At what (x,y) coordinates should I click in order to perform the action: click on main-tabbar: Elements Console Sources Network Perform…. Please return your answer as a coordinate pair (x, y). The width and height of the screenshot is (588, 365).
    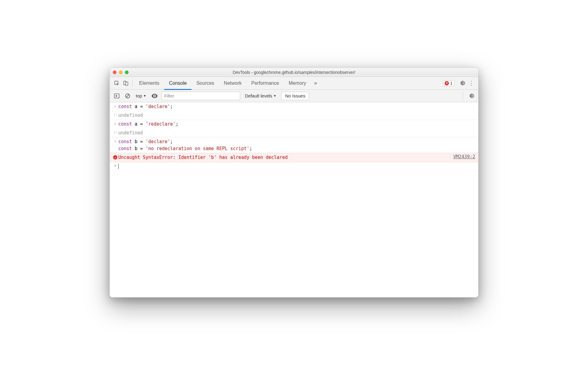
    Looking at the image, I should click on (294, 83).